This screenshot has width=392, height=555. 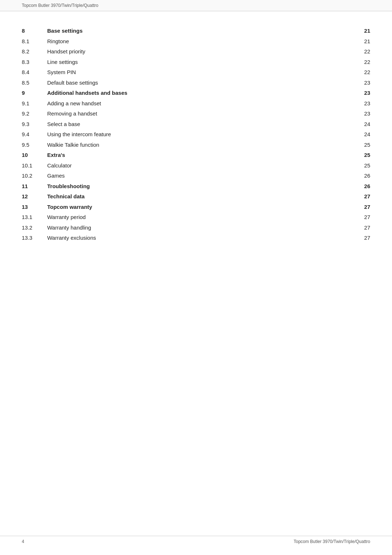 What do you see at coordinates (34, 238) in the screenshot?
I see `toc-number: 13.3` at bounding box center [34, 238].